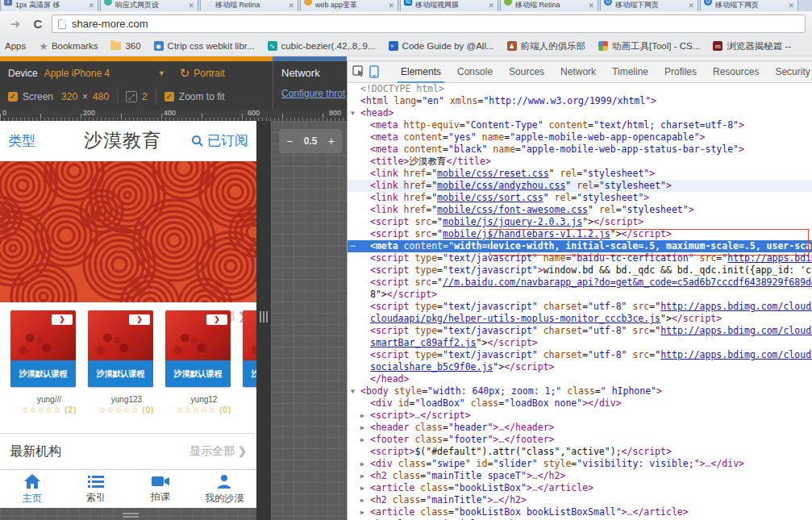  I want to click on code-line: <!DOCTYPE html>, so click(580, 89).